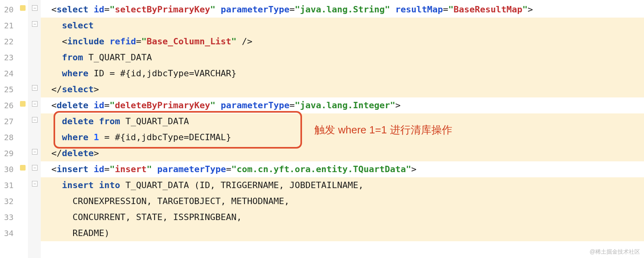 This screenshot has height=258, width=644. What do you see at coordinates (8, 129) in the screenshot?
I see `line-number-gutter: 20 21 22 23 24 25 26 27 28 29 30 31 32 3…` at bounding box center [8, 129].